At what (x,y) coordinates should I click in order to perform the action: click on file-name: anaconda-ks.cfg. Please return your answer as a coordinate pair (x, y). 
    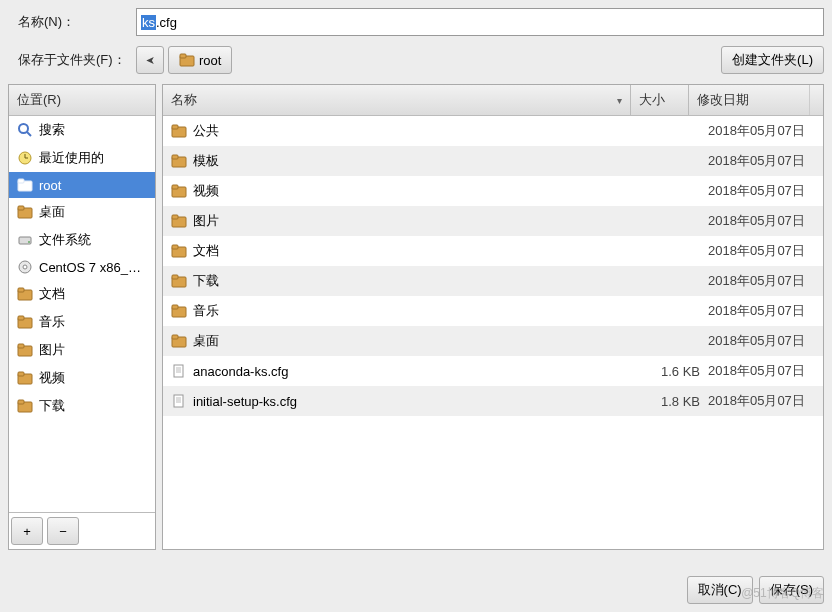
    Looking at the image, I should click on (240, 372).